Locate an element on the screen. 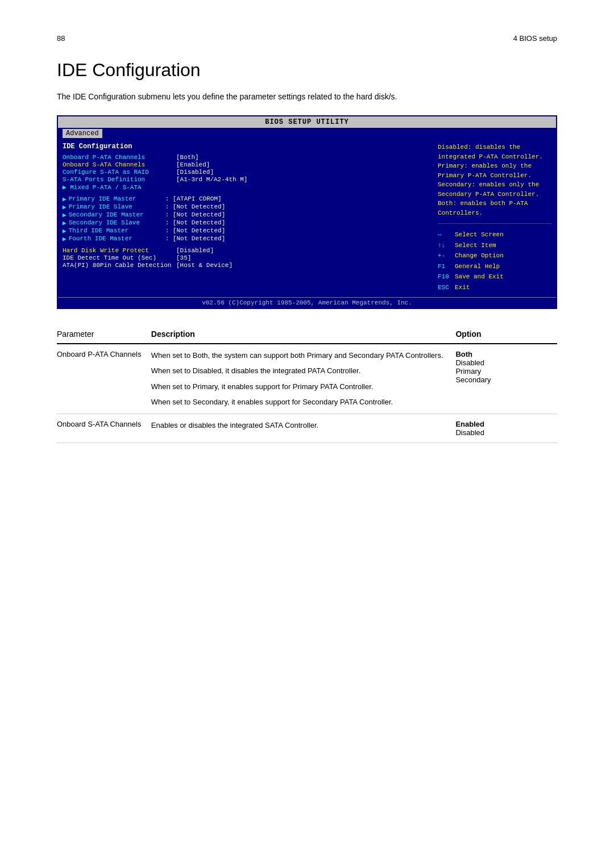 The height and width of the screenshot is (868, 614). bios-content: IDE Configuration Onboard P-ATA Channels… is located at coordinates (307, 218).